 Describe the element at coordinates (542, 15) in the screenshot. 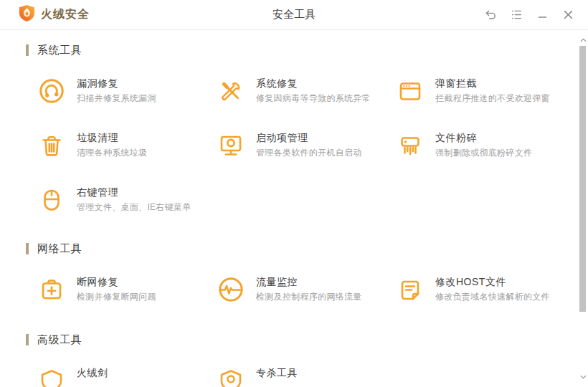

I see `minimize-icon` at that location.